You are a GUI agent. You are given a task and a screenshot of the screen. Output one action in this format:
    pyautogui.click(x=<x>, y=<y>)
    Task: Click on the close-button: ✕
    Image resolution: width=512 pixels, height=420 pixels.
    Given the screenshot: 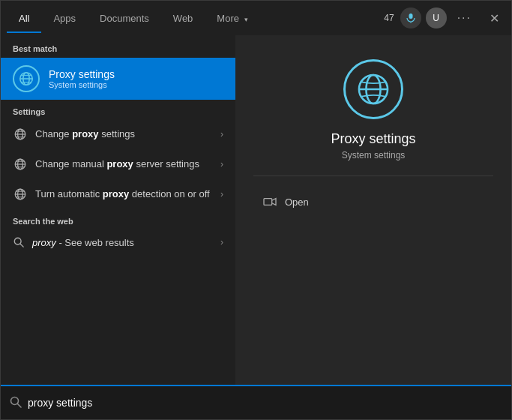 What is the action you would take?
    pyautogui.click(x=495, y=18)
    